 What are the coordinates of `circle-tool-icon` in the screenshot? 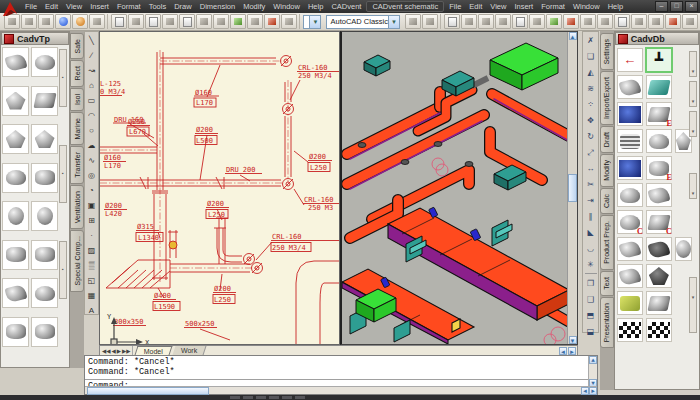 It's located at (29, 22).